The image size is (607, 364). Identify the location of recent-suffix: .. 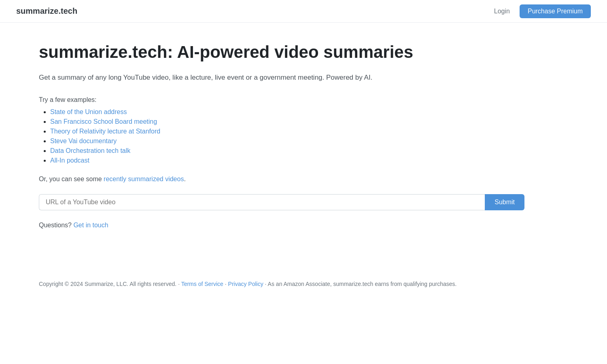
(185, 179).